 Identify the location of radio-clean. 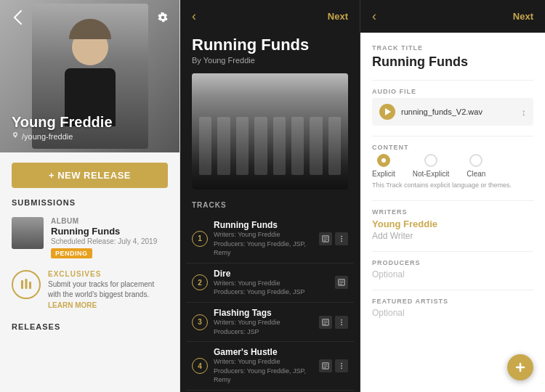
(476, 160).